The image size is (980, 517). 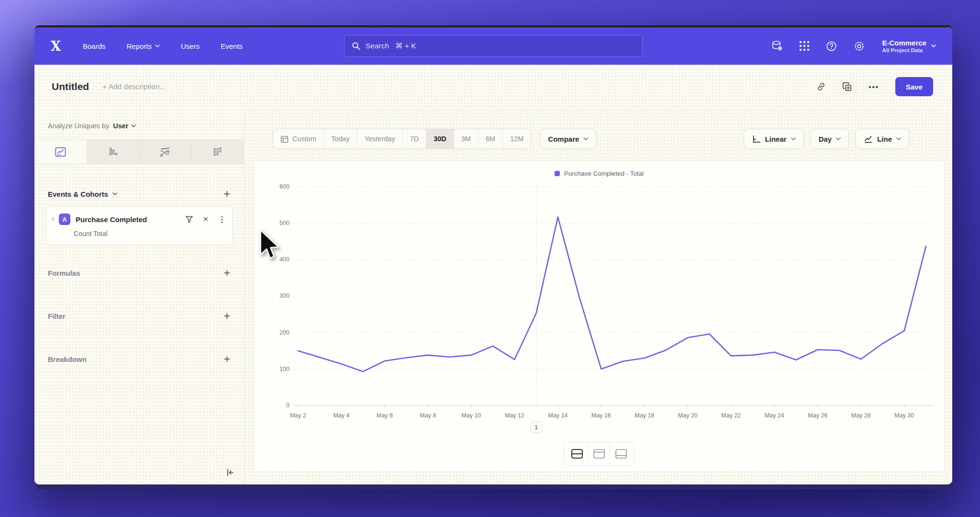 What do you see at coordinates (599, 454) in the screenshot?
I see `layout-top-panel-icon` at bounding box center [599, 454].